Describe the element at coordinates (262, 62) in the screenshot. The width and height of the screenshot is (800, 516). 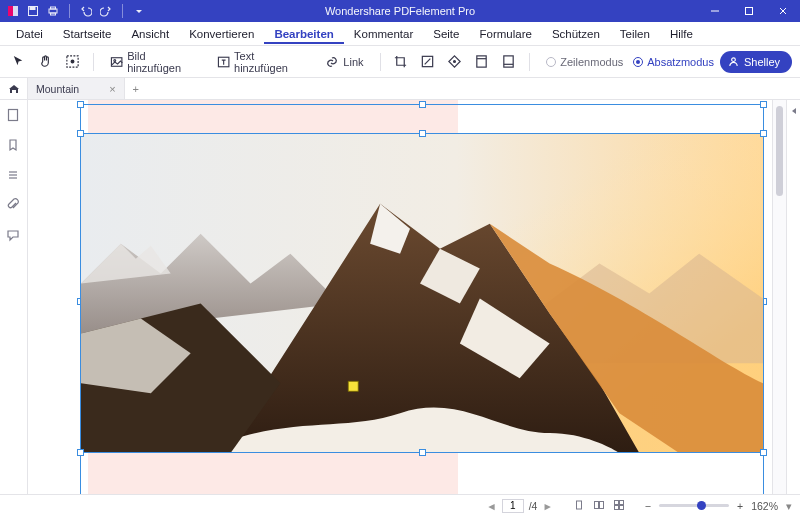
I see `add-text-button: Text hinzufügen` at that location.